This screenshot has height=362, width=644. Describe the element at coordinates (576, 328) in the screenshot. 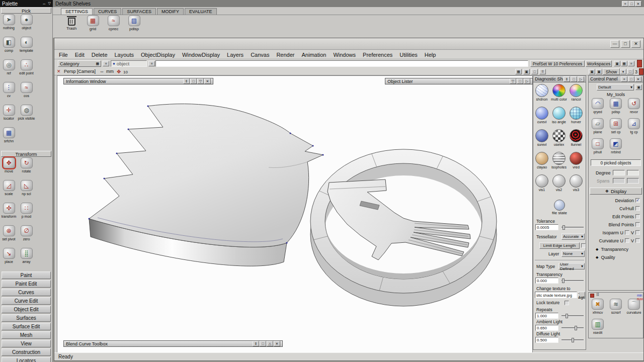

I see `ambient-slider-handle` at that location.